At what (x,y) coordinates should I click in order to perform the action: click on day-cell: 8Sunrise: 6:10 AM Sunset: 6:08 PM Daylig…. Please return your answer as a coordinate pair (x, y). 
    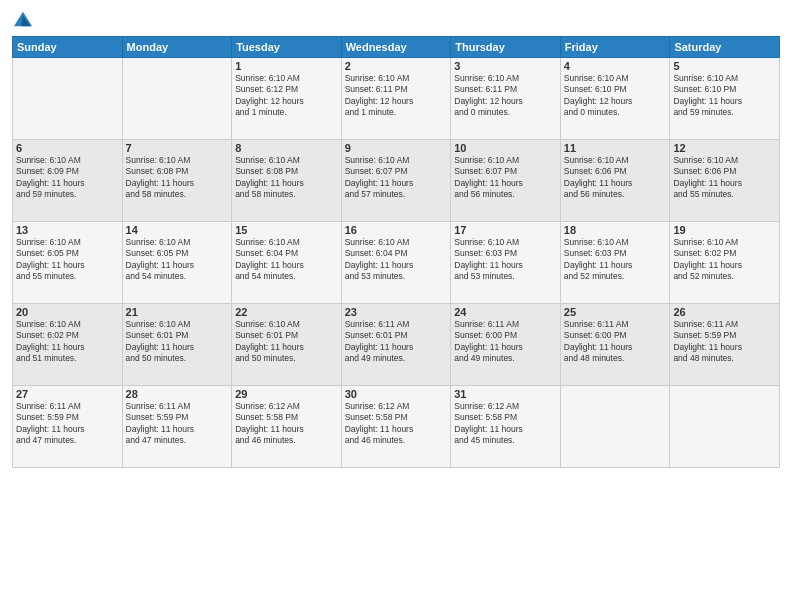
    Looking at the image, I should click on (287, 181).